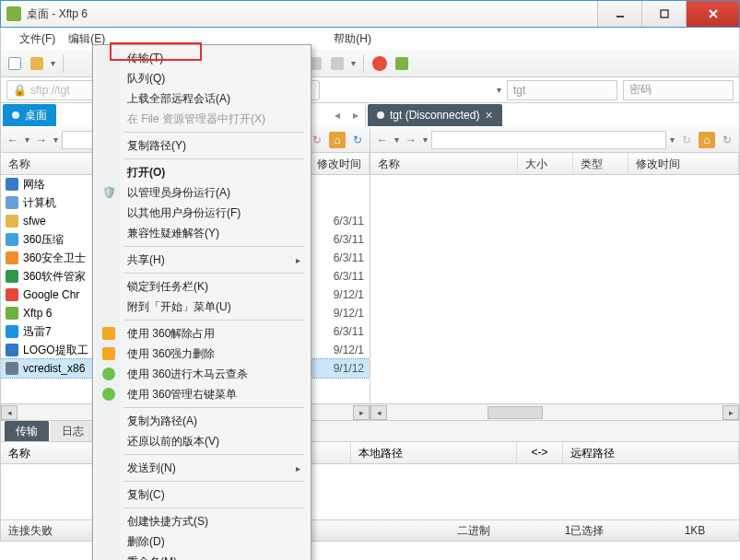  Describe the element at coordinates (202, 99) in the screenshot. I see `ctx-upload-all: 上载全部远程会话(A)` at that location.